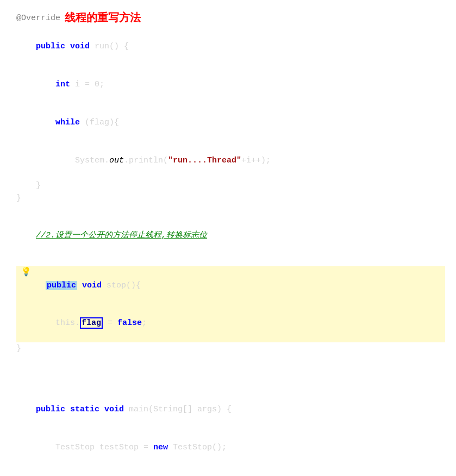 This screenshot has width=456, height=476. I want to click on close-while-line: }, so click(230, 186).